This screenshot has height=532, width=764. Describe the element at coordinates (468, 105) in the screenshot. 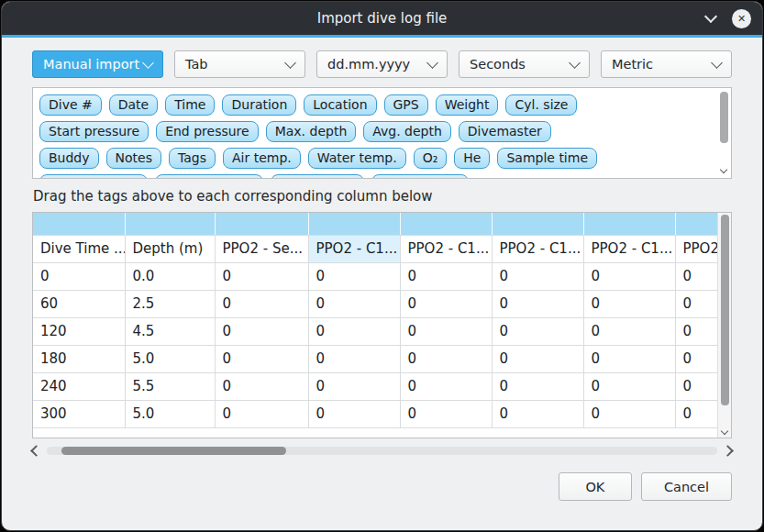

I see `tag-chip: Weight` at that location.